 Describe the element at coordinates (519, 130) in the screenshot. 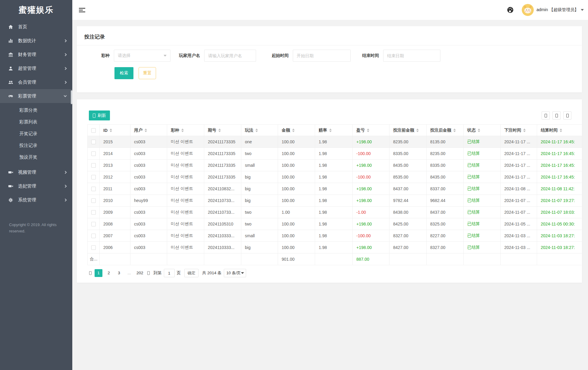

I see `col-header-bet-time: 下注时间` at that location.